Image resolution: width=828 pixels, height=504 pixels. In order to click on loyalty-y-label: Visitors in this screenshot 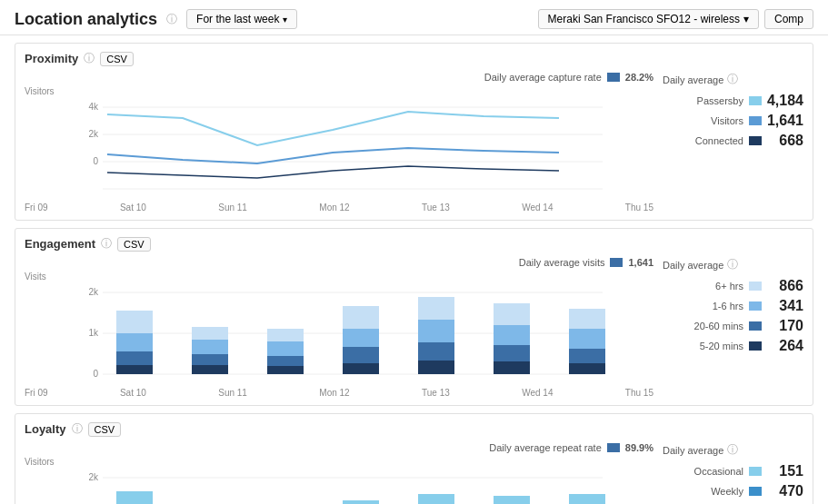, I will do `click(339, 461)`.